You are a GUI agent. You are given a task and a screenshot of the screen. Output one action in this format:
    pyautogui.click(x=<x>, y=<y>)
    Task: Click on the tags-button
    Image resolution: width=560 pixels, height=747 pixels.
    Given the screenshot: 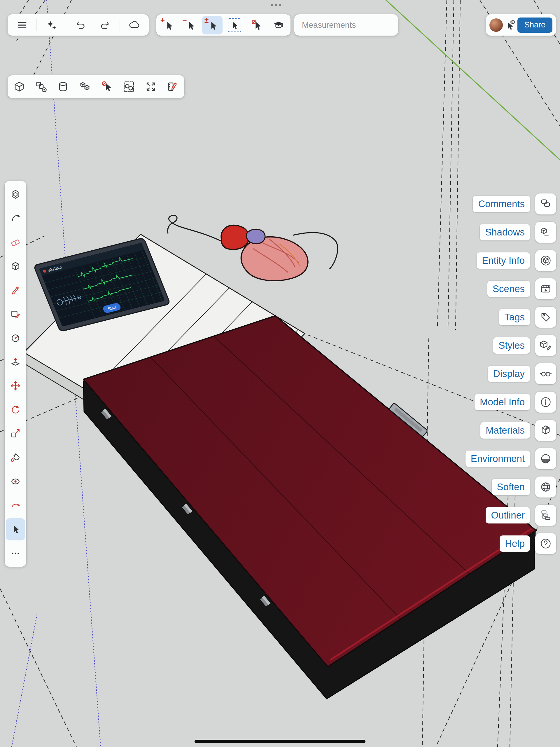 What is the action you would take?
    pyautogui.click(x=546, y=317)
    